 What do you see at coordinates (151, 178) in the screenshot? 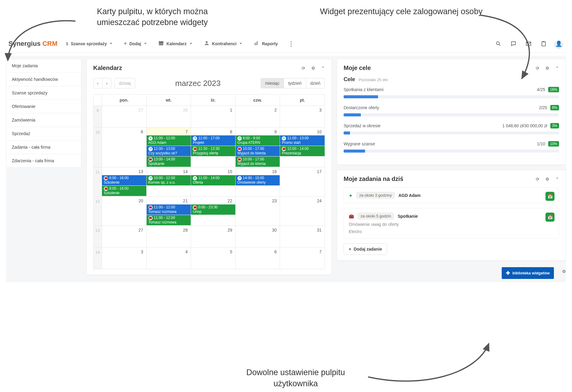
I see `clock-icon: ◔` at bounding box center [151, 178].